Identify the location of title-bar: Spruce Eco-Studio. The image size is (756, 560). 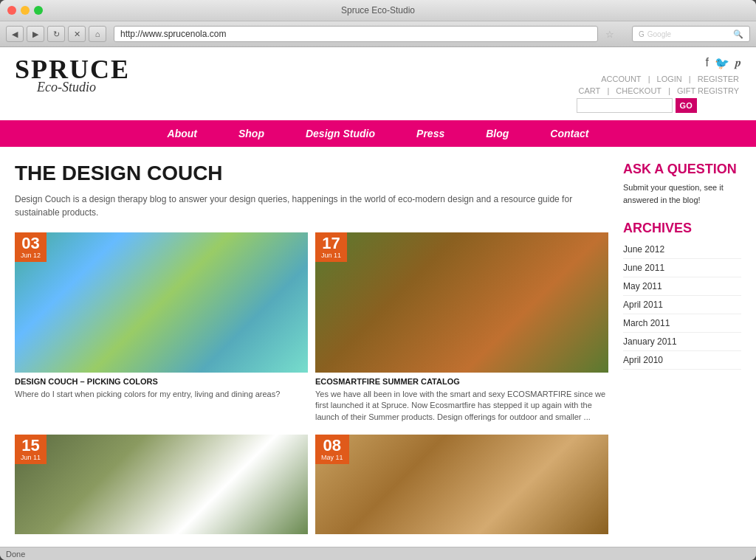
(378, 10).